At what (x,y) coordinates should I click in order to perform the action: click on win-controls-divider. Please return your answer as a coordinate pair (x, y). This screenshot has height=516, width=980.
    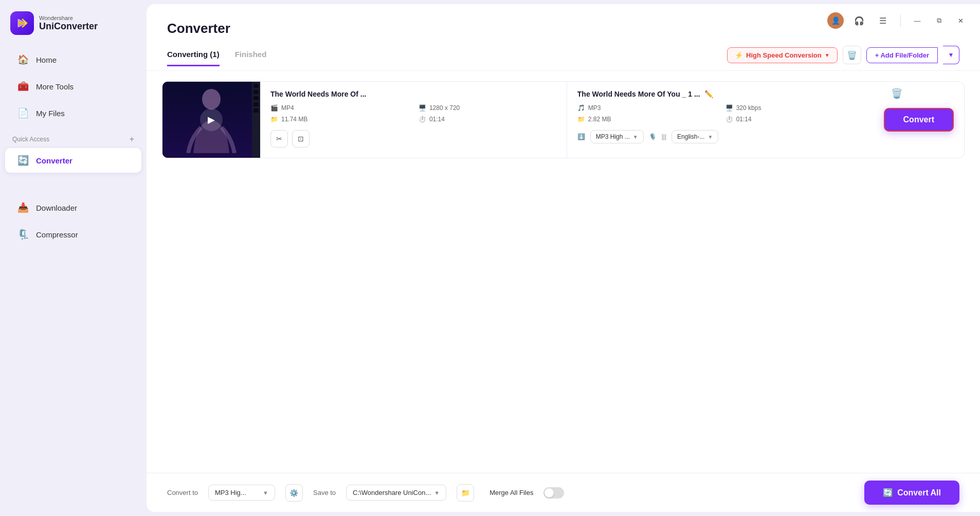
    Looking at the image, I should click on (901, 21).